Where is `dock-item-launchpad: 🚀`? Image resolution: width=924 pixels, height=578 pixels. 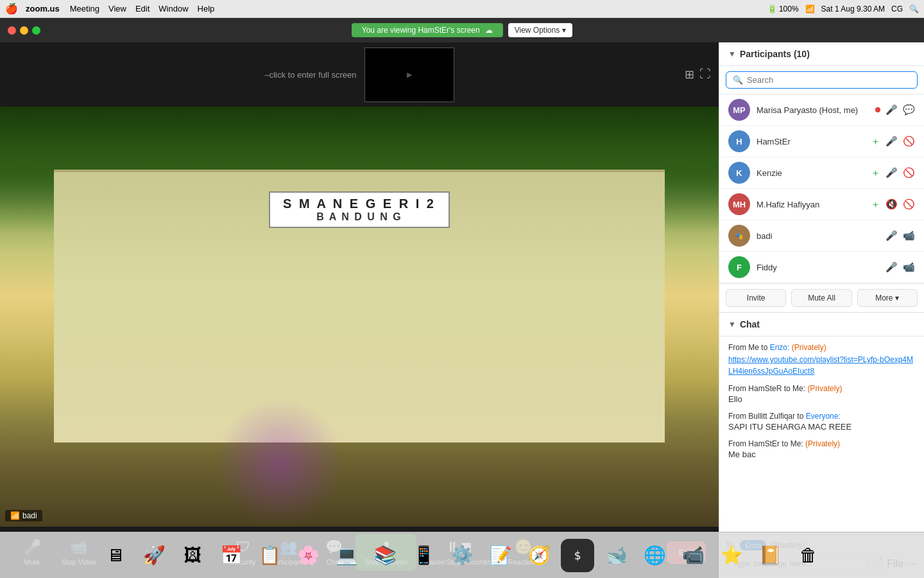 dock-item-launchpad: 🚀 is located at coordinates (154, 556).